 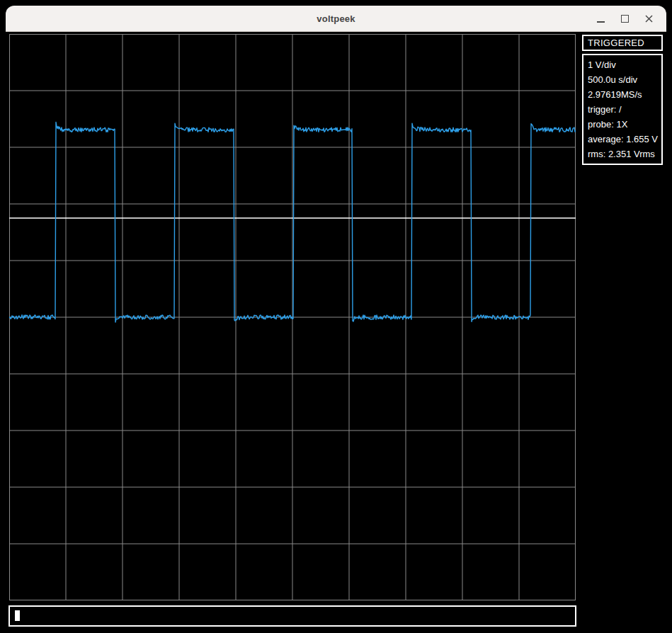 What do you see at coordinates (649, 18) in the screenshot?
I see `close-icon` at bounding box center [649, 18].